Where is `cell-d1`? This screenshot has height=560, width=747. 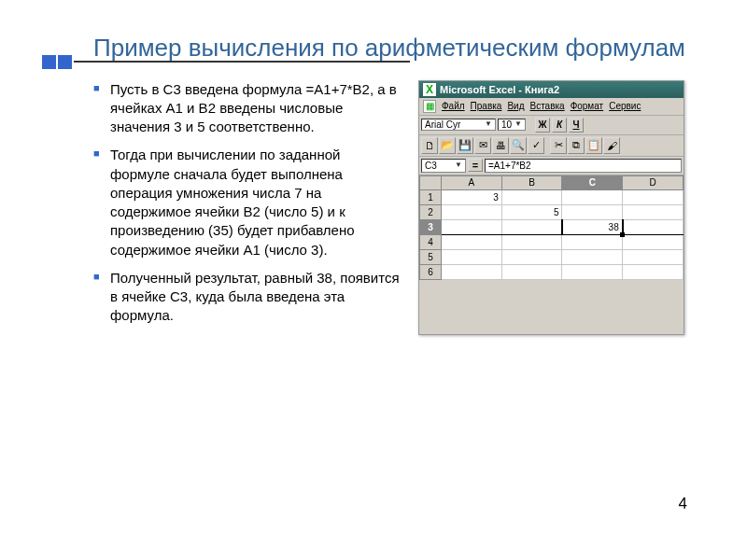
cell-d1 is located at coordinates (654, 197).